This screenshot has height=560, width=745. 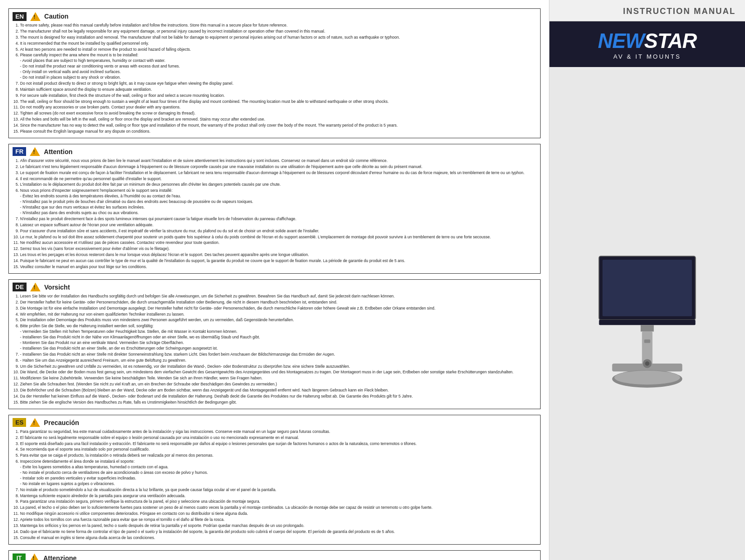 I want to click on section-it: IT Attenzione Per garantire la sicurezza…, so click(x=275, y=555).